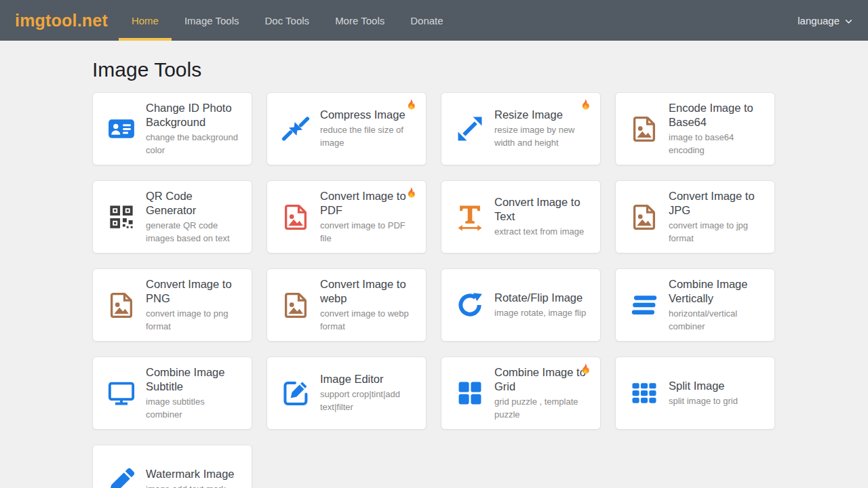 The width and height of the screenshot is (868, 488). I want to click on tool-title: Image Editor, so click(369, 380).